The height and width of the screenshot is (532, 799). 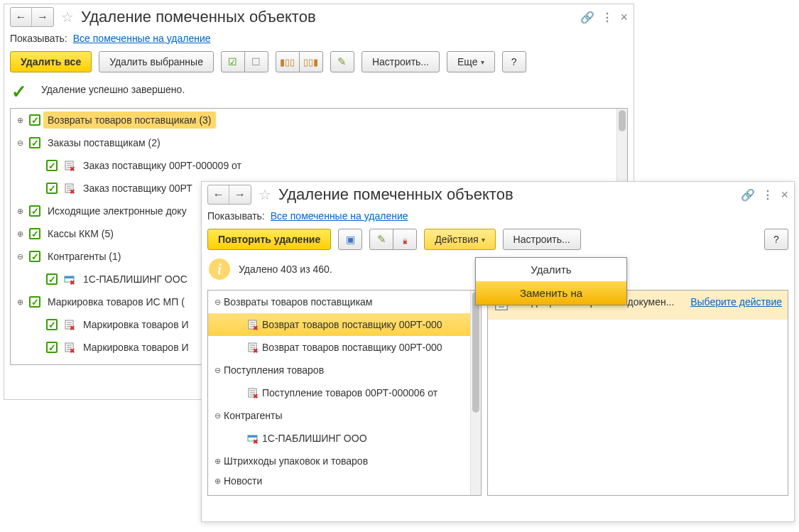 What do you see at coordinates (104, 143) in the screenshot?
I see `tree-label: Заказы поставщикам (2)` at bounding box center [104, 143].